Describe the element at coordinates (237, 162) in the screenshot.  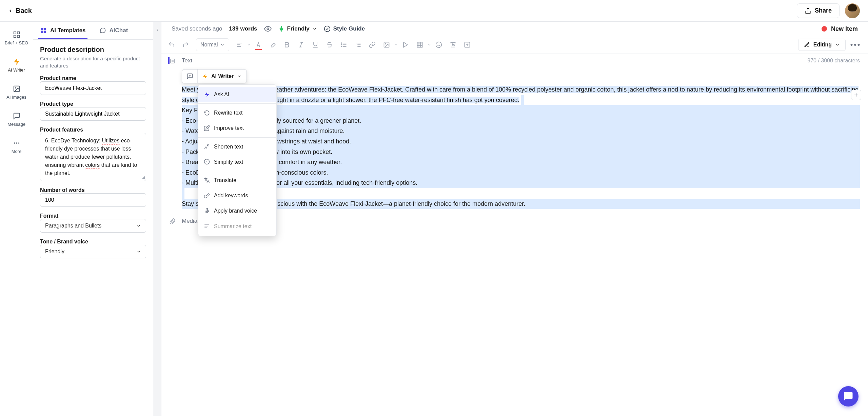
I see `ai-menu-simplify: Simplify text` at that location.